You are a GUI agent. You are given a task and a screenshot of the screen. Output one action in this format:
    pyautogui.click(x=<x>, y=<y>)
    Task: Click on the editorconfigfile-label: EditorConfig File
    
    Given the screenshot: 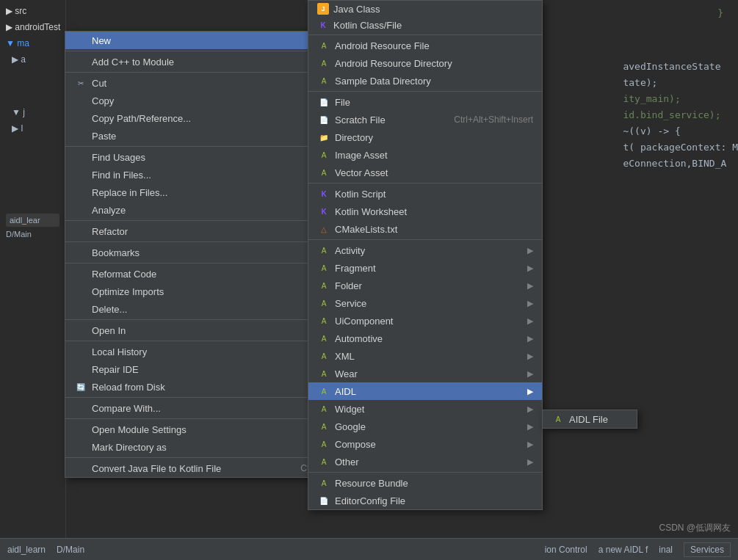 What is the action you would take?
    pyautogui.click(x=434, y=501)
    